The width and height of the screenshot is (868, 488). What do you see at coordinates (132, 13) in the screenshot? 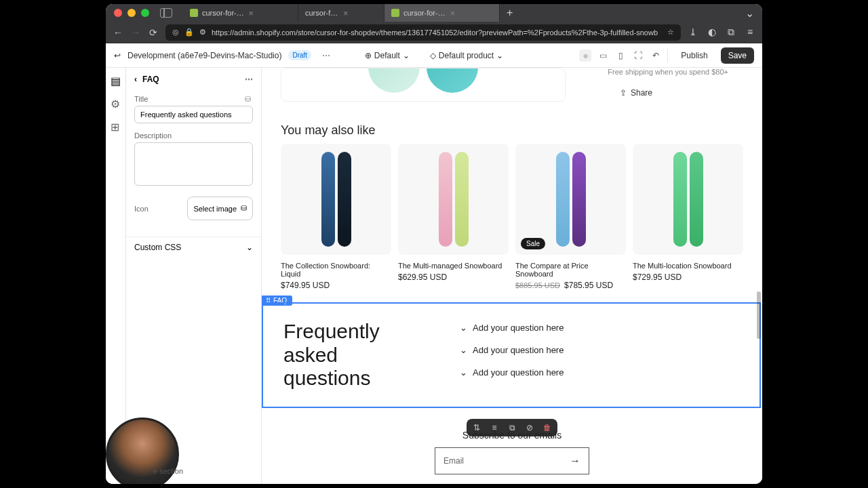
I see `traffic-lights` at bounding box center [132, 13].